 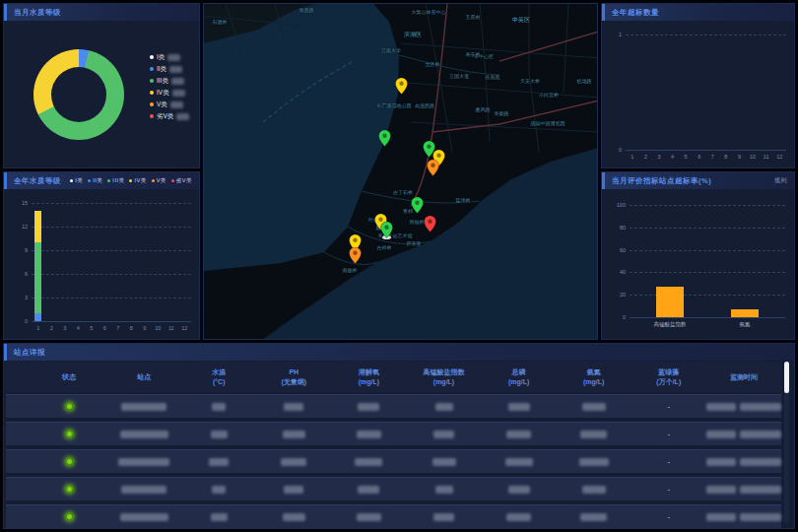 What do you see at coordinates (459, 76) in the screenshot?
I see `map-label: 立国大道` at bounding box center [459, 76].